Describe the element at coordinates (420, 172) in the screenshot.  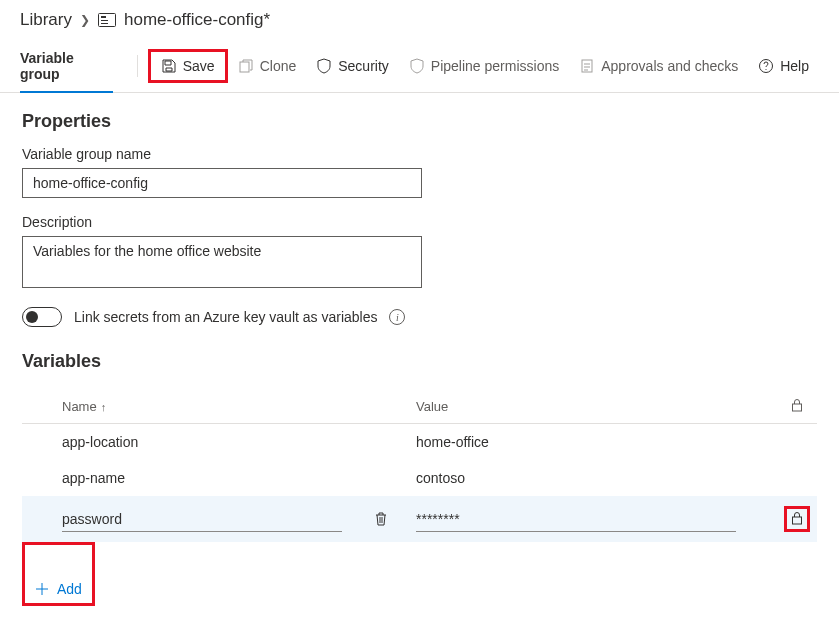
I see `field-variable-group-name: Variable group name` at that location.